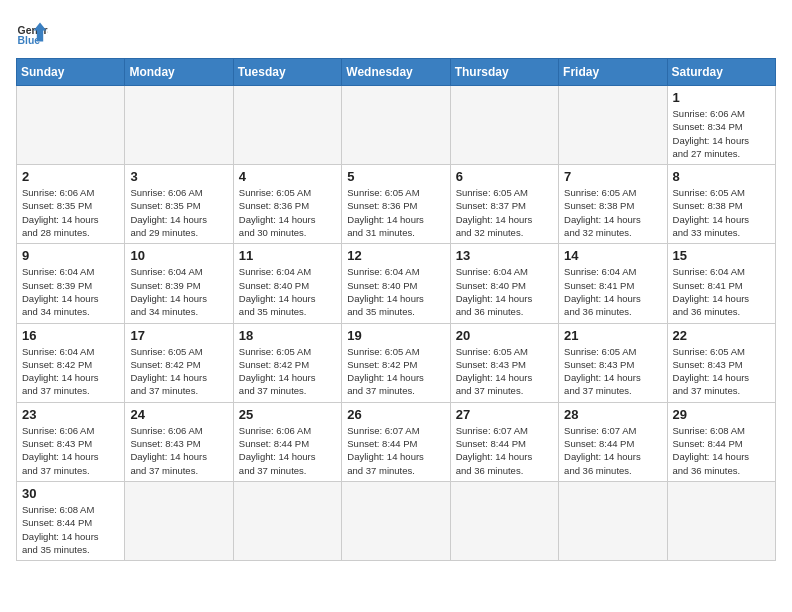 This screenshot has width=792, height=612. Describe the element at coordinates (178, 256) in the screenshot. I see `day-number: 10` at that location.